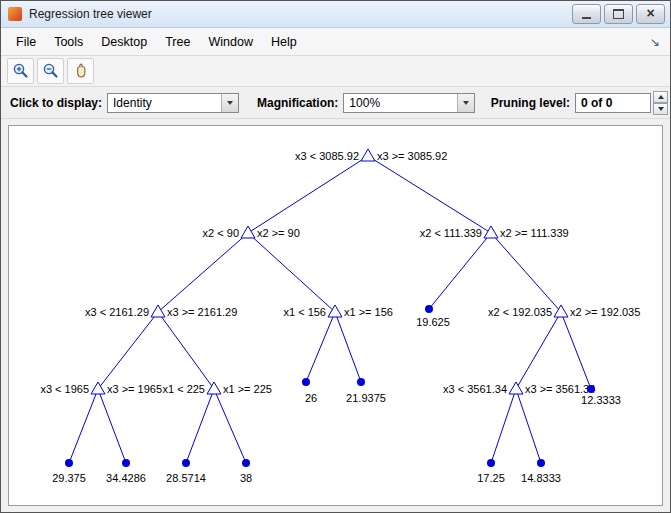  I want to click on zoom-out-icon, so click(51, 71).